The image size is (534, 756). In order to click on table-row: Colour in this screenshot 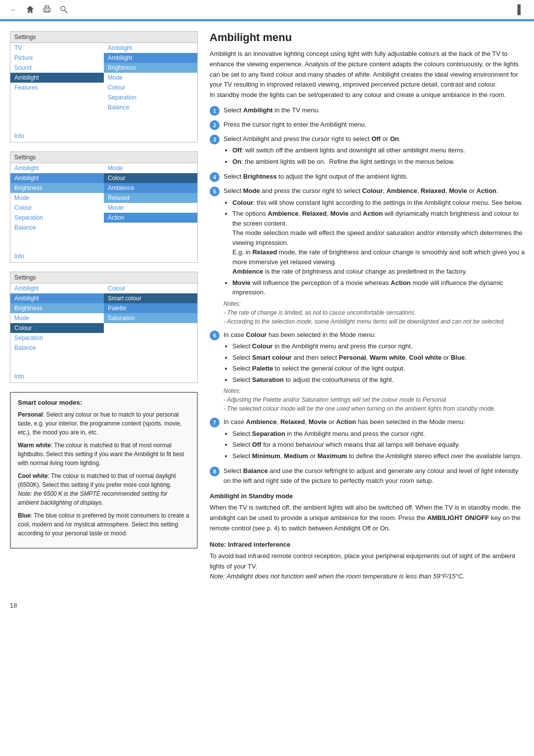, I will do `click(104, 328)`.